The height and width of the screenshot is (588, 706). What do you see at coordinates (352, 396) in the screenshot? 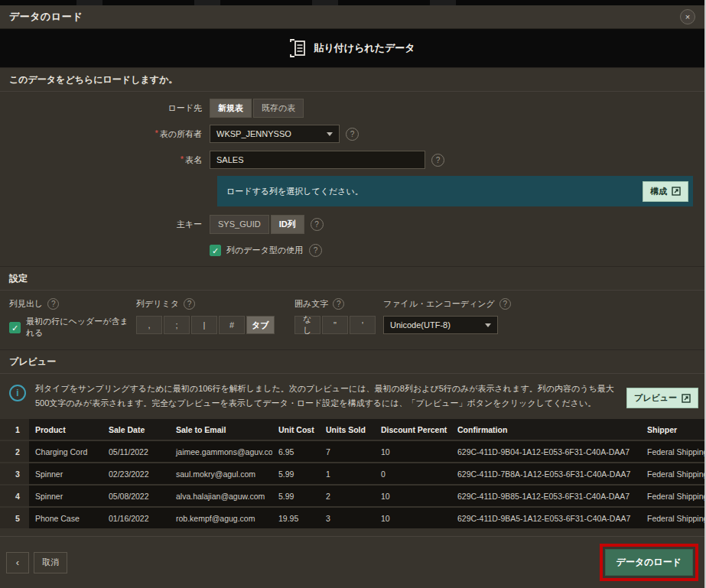
I see `preview-info: i 列タイプをサンプリングするために最初の106行を解析しました。次のプレビュー…` at bounding box center [352, 396].